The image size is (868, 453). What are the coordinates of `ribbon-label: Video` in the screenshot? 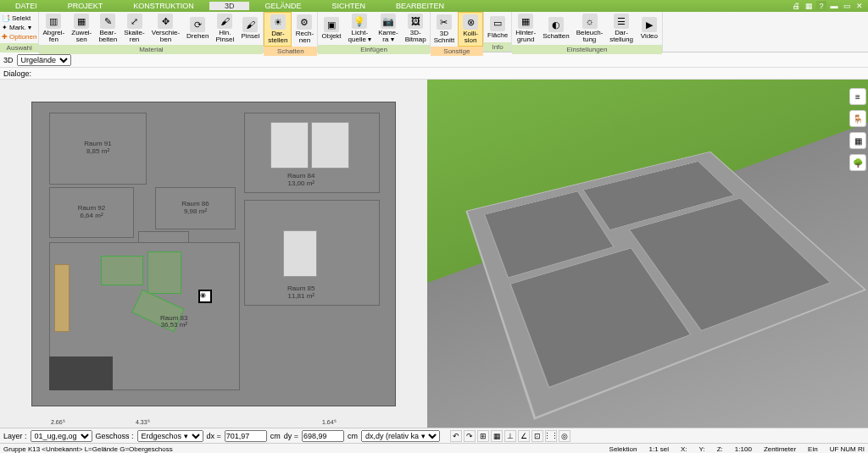 It's located at (649, 36).